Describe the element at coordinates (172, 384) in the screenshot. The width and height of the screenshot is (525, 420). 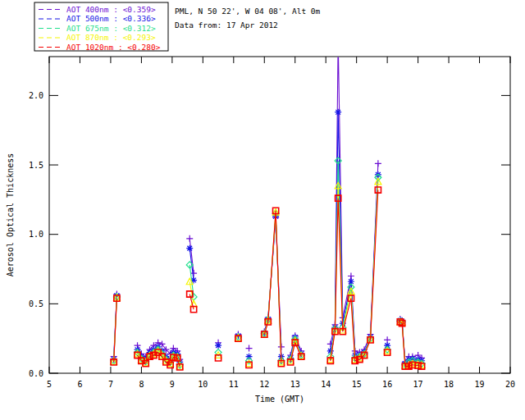
I see `x-tick-label: 9` at that location.